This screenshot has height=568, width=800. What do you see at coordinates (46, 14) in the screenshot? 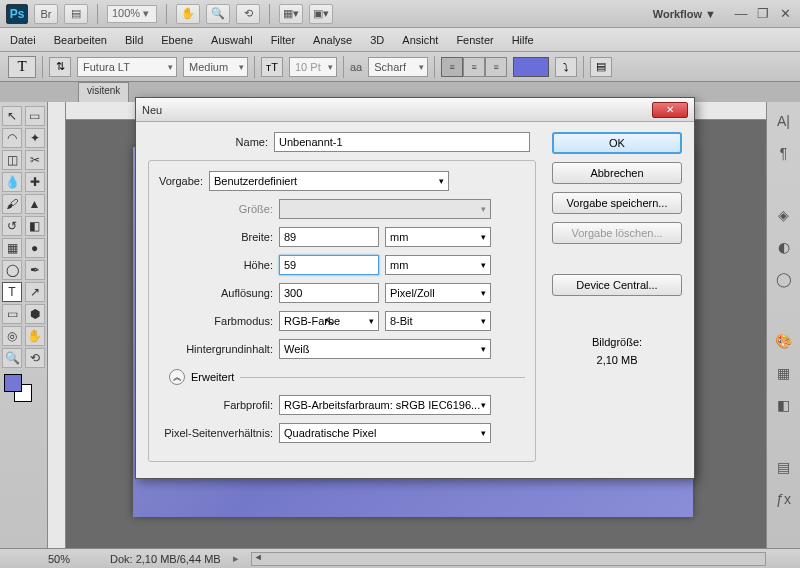
I see `bridge-icon: Br` at bounding box center [46, 14].